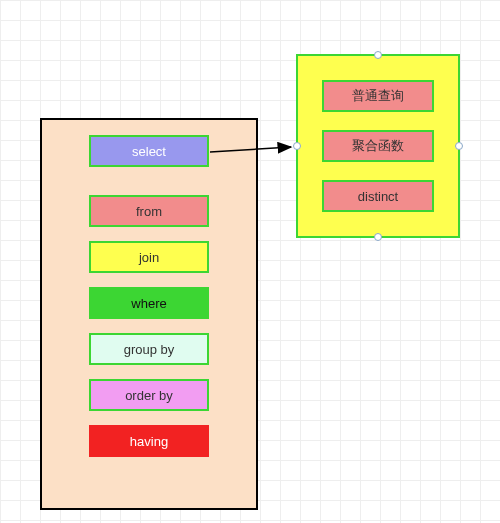 Image resolution: width=500 pixels, height=523 pixels. What do you see at coordinates (149, 349) in the screenshot?
I see `block-groupby: group by` at bounding box center [149, 349].